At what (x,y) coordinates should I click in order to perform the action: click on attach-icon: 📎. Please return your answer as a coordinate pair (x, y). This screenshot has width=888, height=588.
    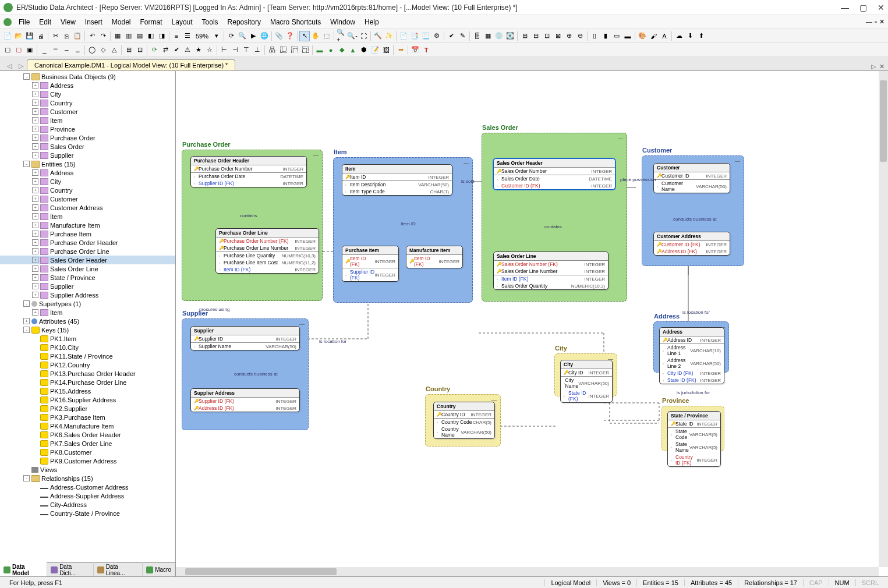
    Looking at the image, I should click on (279, 36).